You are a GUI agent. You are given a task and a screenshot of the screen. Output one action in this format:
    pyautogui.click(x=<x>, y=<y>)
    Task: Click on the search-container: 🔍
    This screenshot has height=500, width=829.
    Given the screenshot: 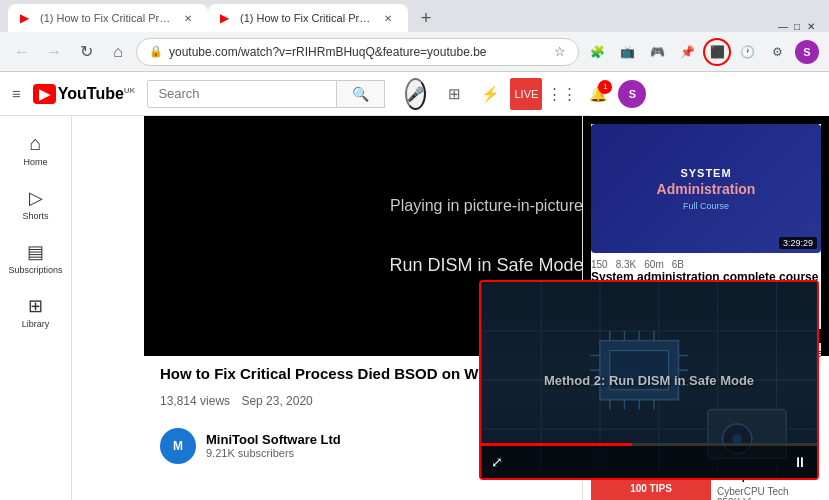 What is the action you would take?
    pyautogui.click(x=266, y=94)
    